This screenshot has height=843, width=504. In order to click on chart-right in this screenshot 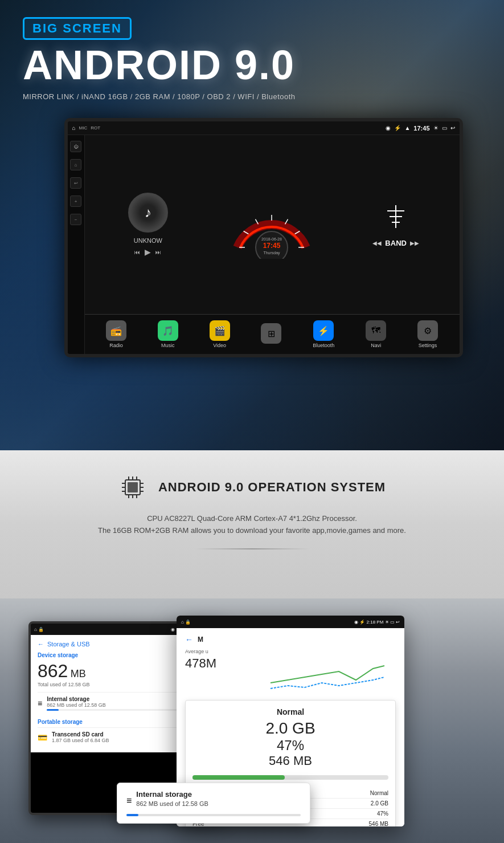, I will do `click(327, 671)`.